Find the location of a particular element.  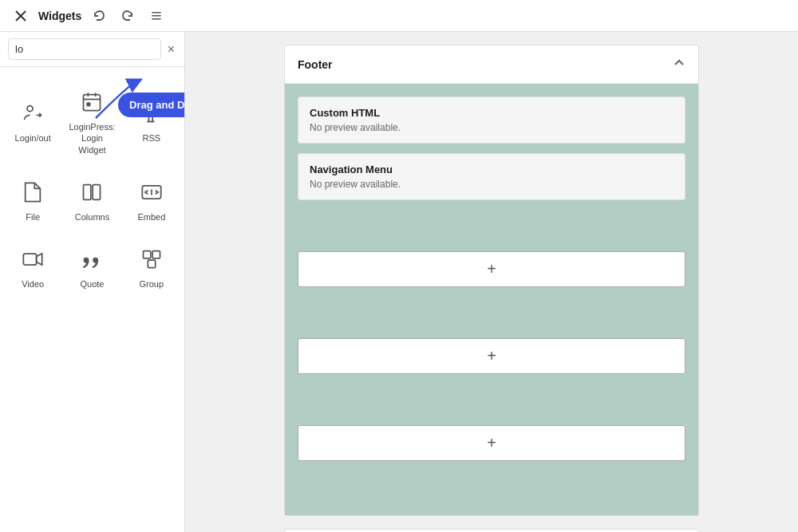

widget-item-group: Group is located at coordinates (152, 267).